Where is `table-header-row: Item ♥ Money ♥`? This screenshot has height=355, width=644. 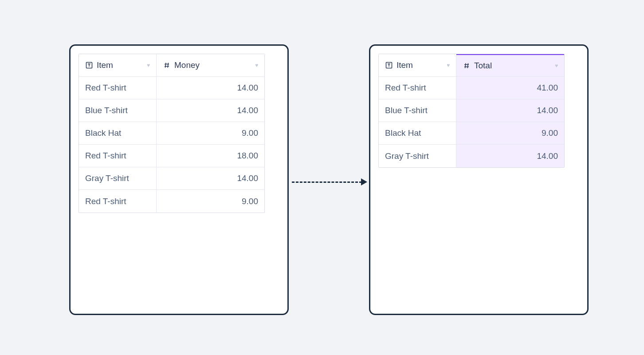 table-header-row: Item ♥ Money ♥ is located at coordinates (172, 66).